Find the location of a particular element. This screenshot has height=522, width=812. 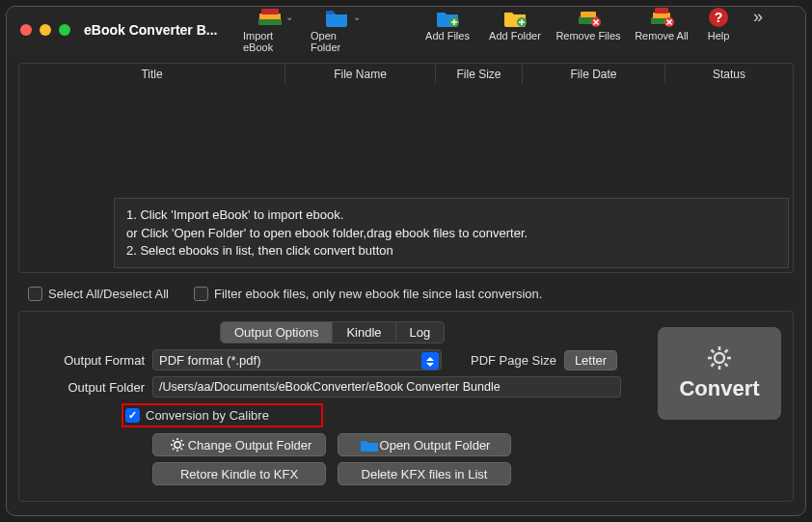

minimize-window-button is located at coordinates (45, 30).